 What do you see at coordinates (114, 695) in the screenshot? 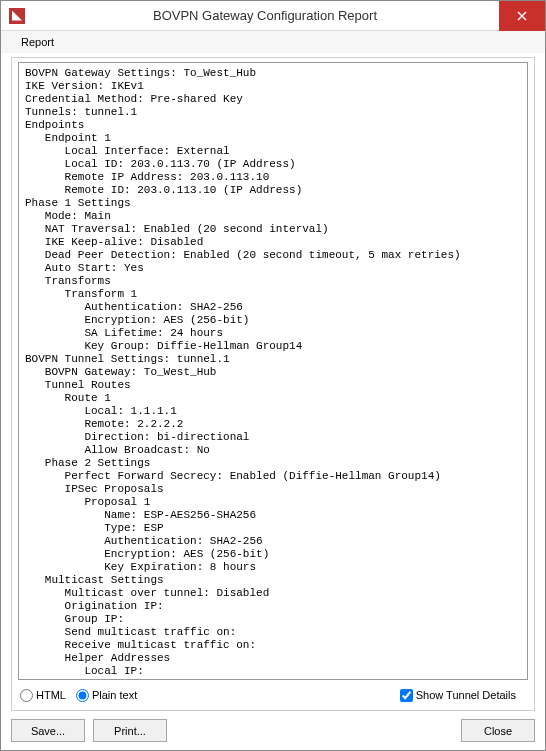
I see `radio-plain-label: Plain text` at bounding box center [114, 695].